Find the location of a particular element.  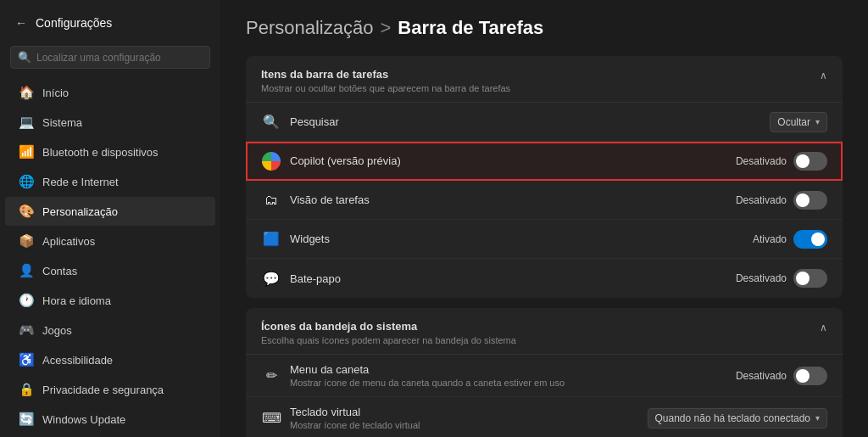

toggle-label-menu-caneta: Desativado is located at coordinates (761, 376).